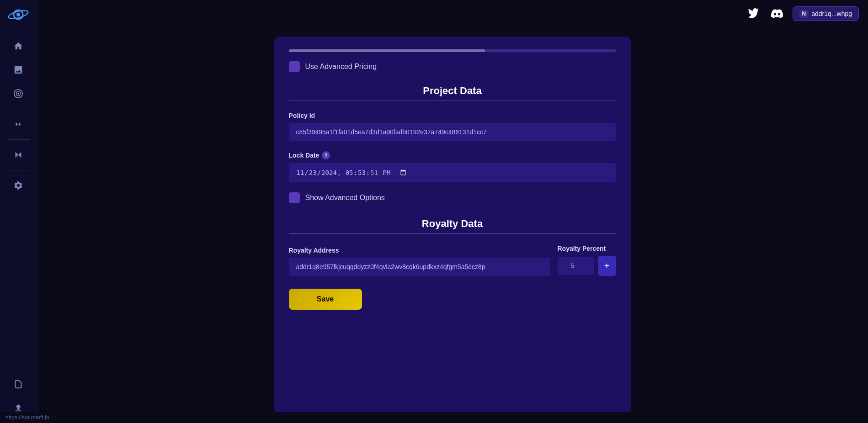  What do you see at coordinates (832, 14) in the screenshot?
I see `wallet-address: addr1q...whpg` at bounding box center [832, 14].